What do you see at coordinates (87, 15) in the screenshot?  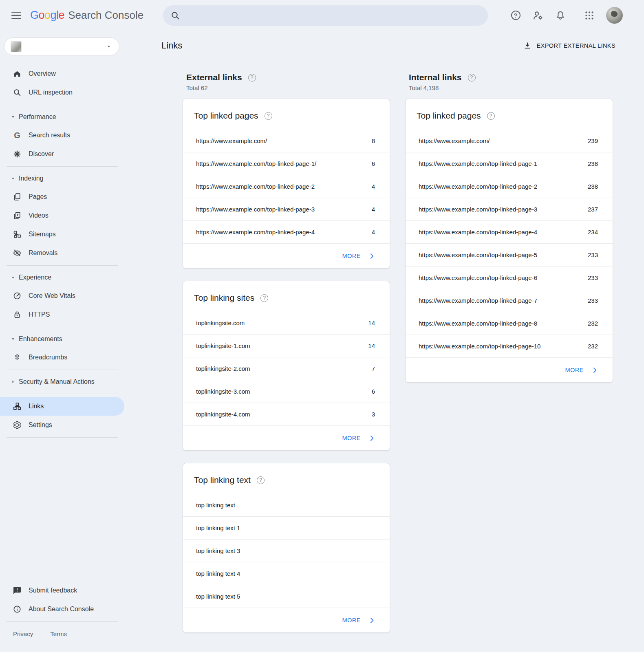 I see `app-logo: Google Search Console` at bounding box center [87, 15].